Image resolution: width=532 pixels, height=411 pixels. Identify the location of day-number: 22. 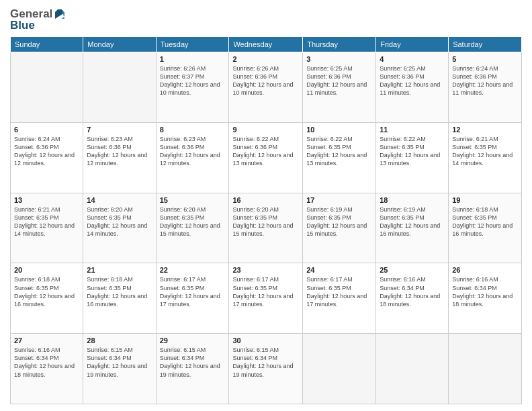
(193, 270).